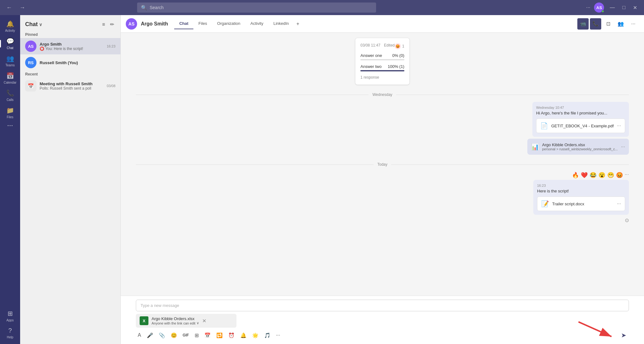 This screenshot has width=644, height=344. What do you see at coordinates (204, 321) in the screenshot?
I see `remove-attachment-button: ✕` at bounding box center [204, 321].